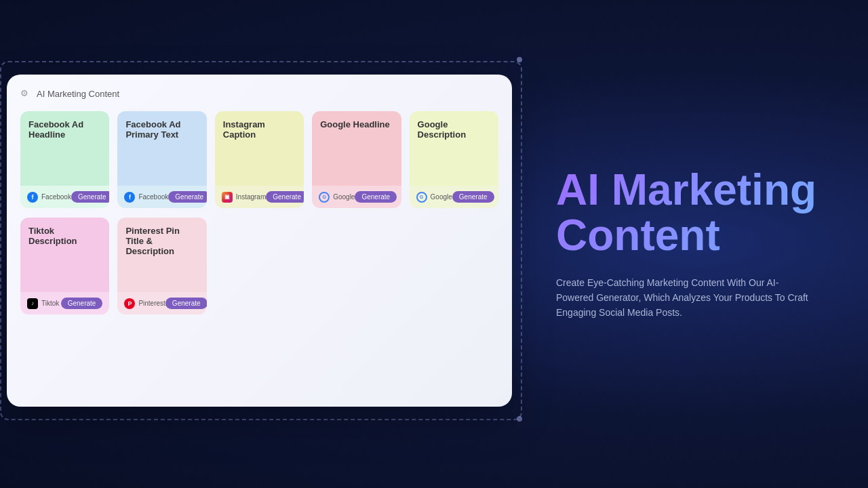  I want to click on gear-icon: ⚙, so click(26, 94).